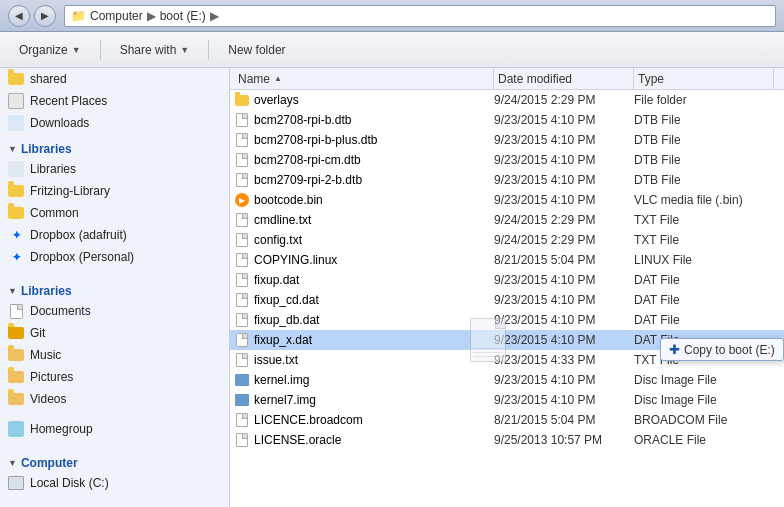  I want to click on back-button: ◀, so click(19, 16).